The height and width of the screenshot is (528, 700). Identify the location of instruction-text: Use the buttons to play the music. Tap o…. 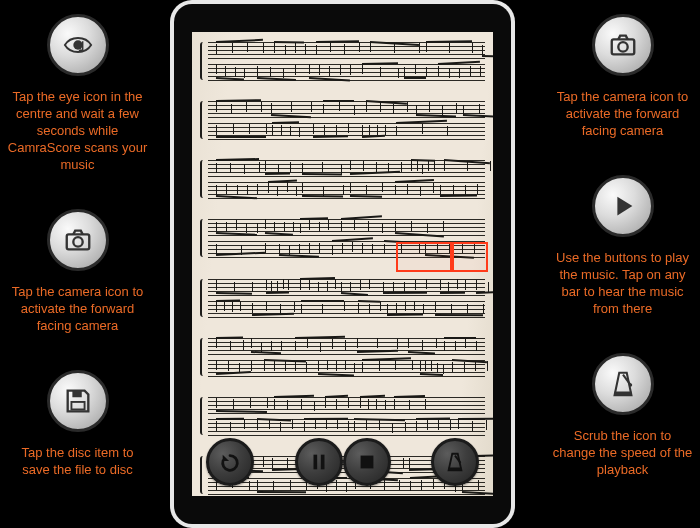
(622, 283).